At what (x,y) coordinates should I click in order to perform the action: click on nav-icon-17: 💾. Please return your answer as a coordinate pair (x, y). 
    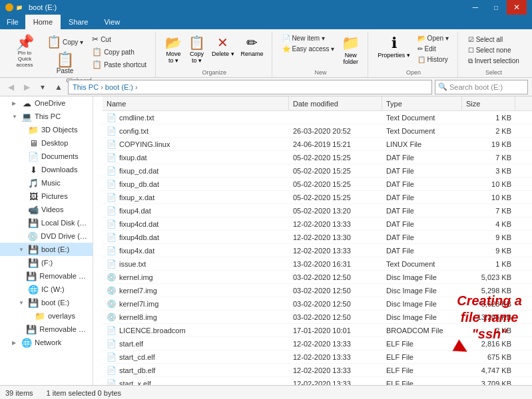
    Looking at the image, I should click on (31, 330).